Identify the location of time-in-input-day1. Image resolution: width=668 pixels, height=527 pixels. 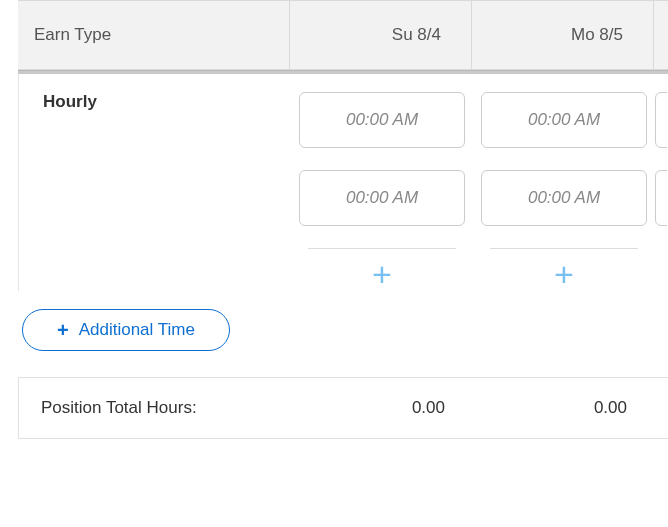
(564, 120).